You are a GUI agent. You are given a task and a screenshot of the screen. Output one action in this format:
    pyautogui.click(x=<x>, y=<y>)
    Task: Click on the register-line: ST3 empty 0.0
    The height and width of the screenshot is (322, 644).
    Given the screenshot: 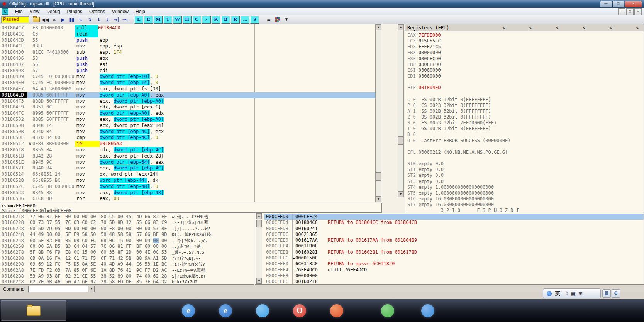 What is the action you would take?
    pyautogui.click(x=525, y=181)
    